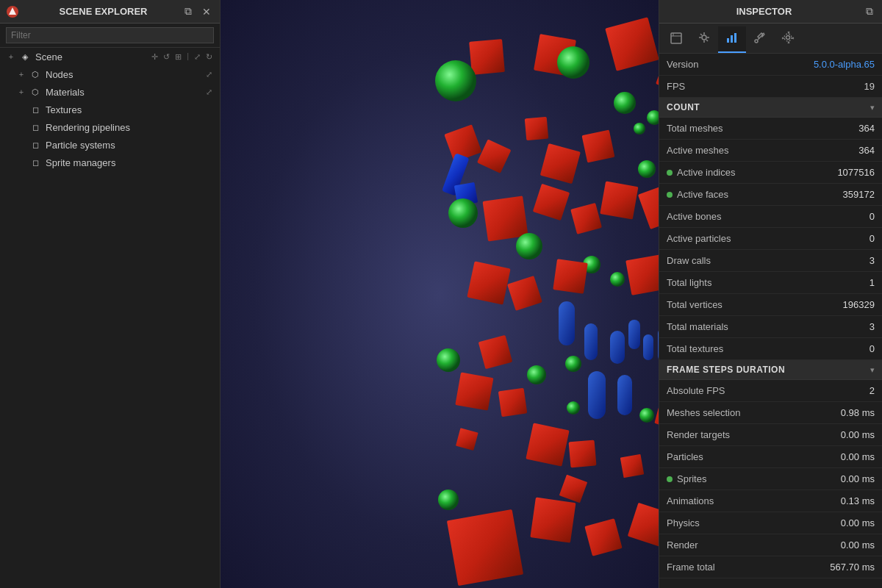  Describe the element at coordinates (35, 127) in the screenshot. I see `rendering-icon: ◻` at that location.